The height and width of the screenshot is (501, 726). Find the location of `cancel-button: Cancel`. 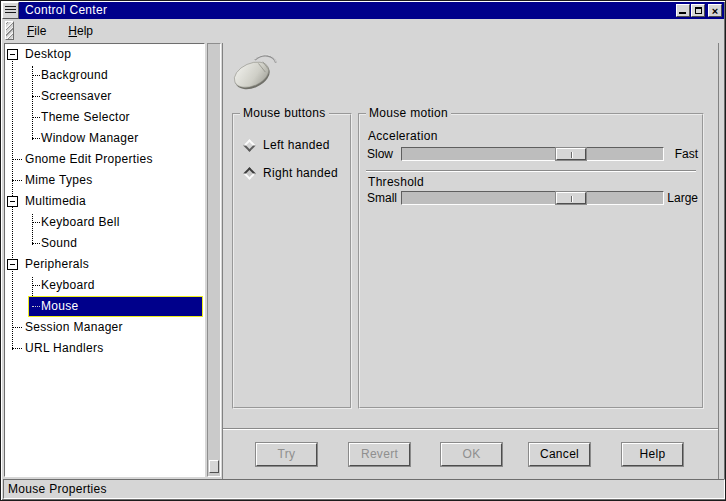

cancel-button: Cancel is located at coordinates (560, 454).